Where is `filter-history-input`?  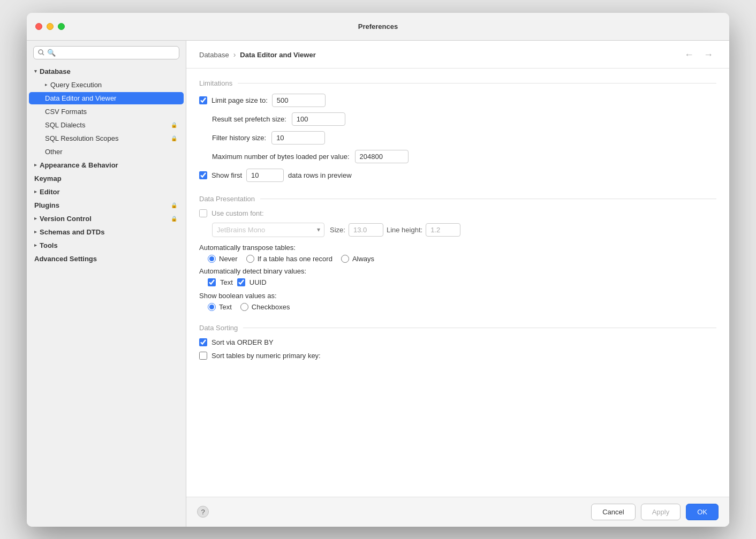 filter-history-input is located at coordinates (298, 138).